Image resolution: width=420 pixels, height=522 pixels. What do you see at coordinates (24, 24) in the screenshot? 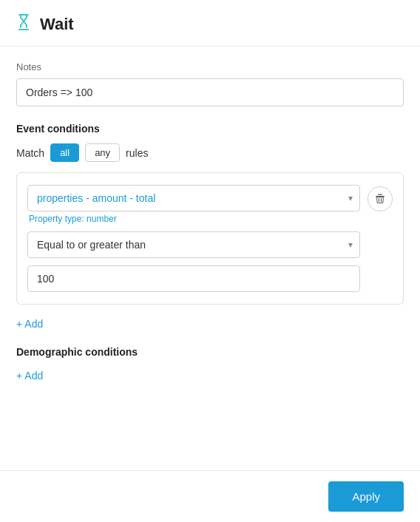
I see `hourglass-icon` at bounding box center [24, 24].